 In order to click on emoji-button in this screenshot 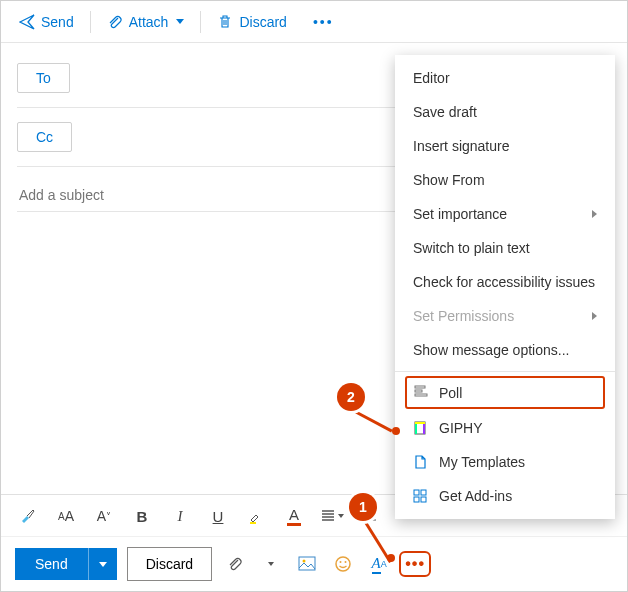, I will do `click(343, 564)`.